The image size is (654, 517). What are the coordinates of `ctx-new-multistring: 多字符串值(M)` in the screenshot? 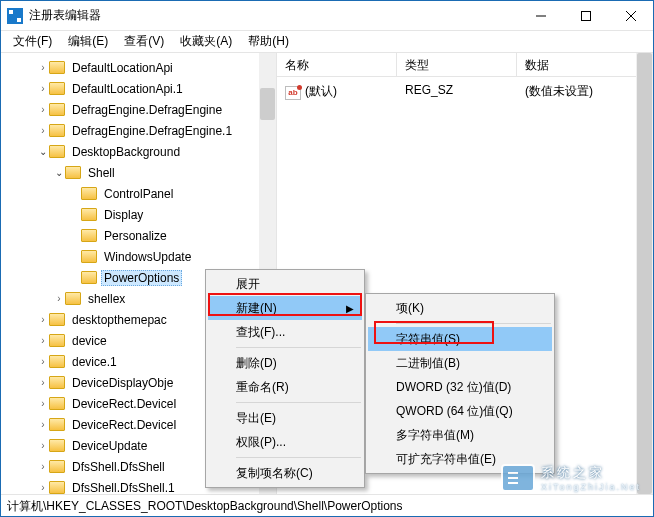 It's located at (460, 435).